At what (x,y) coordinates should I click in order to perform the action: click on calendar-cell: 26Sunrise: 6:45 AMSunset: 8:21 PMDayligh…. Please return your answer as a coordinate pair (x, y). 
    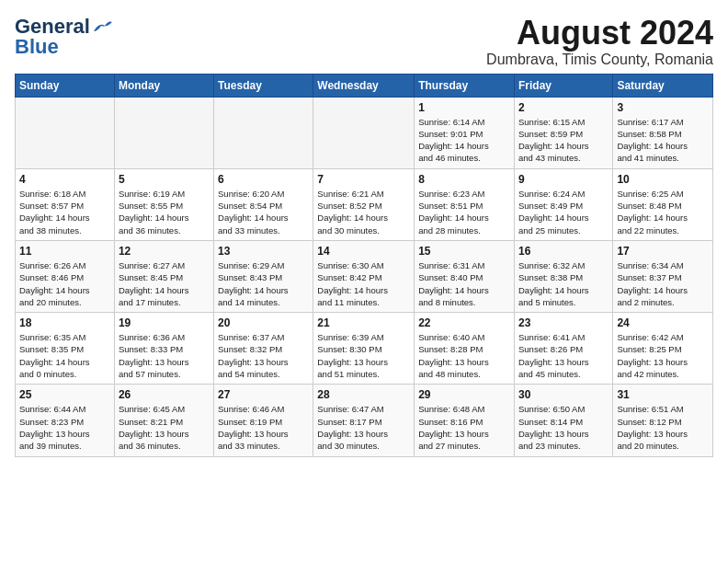
    Looking at the image, I should click on (164, 420).